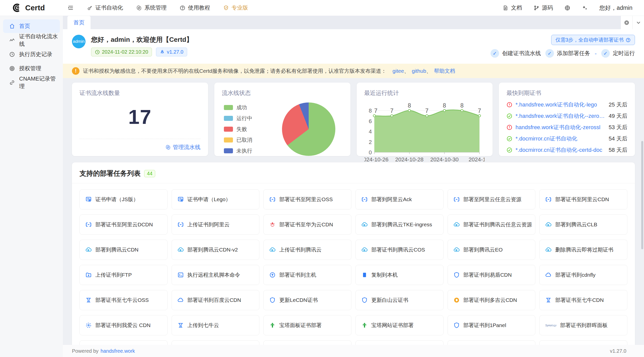  I want to click on task-card-2: 部署证书至阿里云OSS, so click(307, 199).